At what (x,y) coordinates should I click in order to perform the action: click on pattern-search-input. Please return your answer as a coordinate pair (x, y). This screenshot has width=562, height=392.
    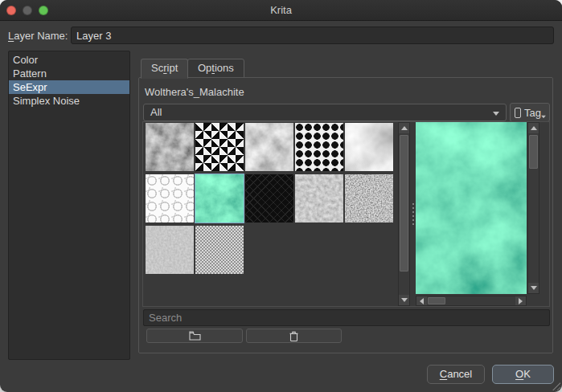
    Looking at the image, I should click on (347, 318).